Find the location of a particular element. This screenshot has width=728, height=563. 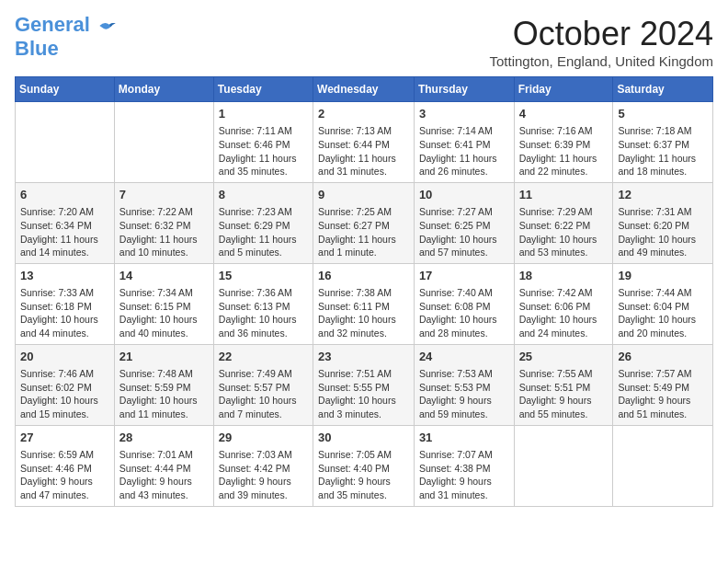

cell-content: Sunrise: 7:14 AM Sunset: 6:41 PM Dayligh… is located at coordinates (464, 151).